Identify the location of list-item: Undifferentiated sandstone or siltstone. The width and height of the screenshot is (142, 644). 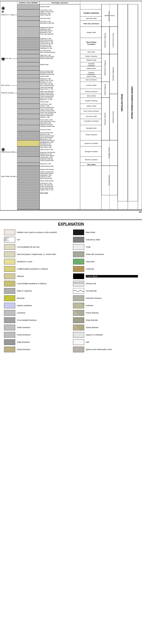
(36, 269).